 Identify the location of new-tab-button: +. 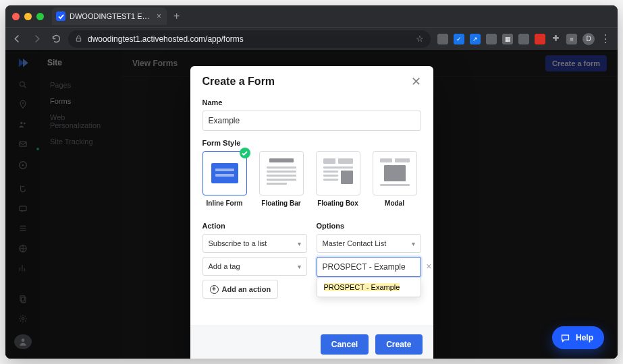
(177, 16).